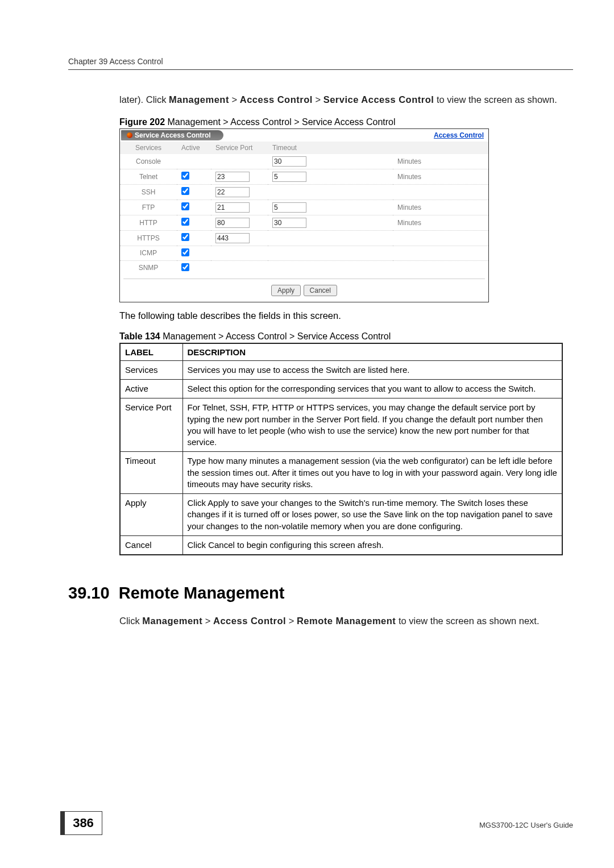  Describe the element at coordinates (341, 369) in the screenshot. I see `table-row: Services Services you may use to access …` at that location.